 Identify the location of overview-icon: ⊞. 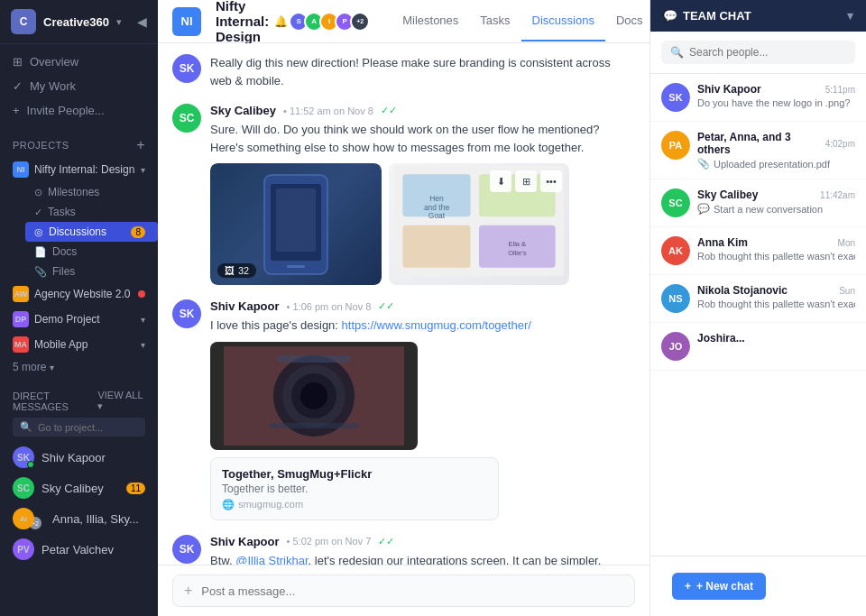
(18, 61).